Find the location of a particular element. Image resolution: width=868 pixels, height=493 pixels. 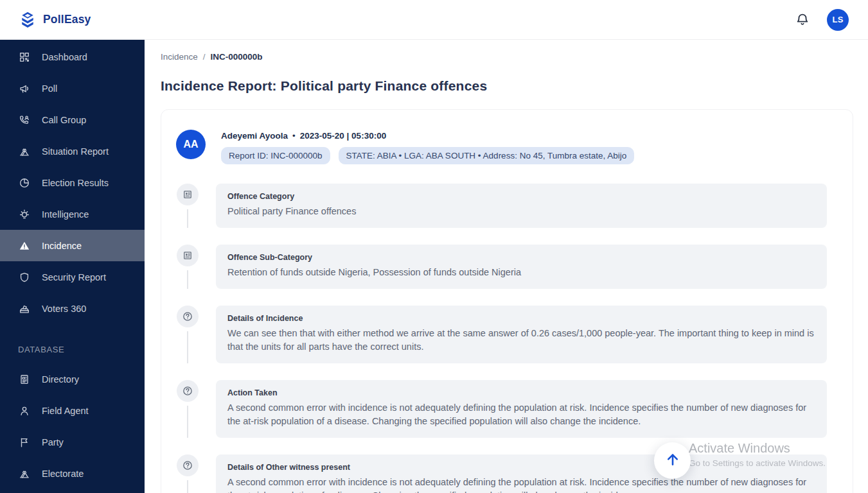

sidebar-item-label: Call Group is located at coordinates (64, 120).